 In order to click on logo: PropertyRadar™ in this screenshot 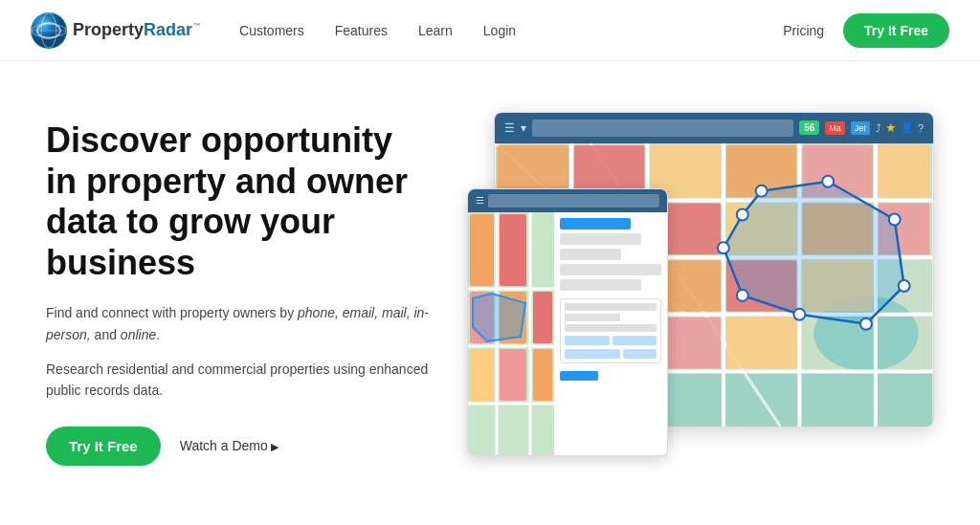, I will do `click(116, 31)`.